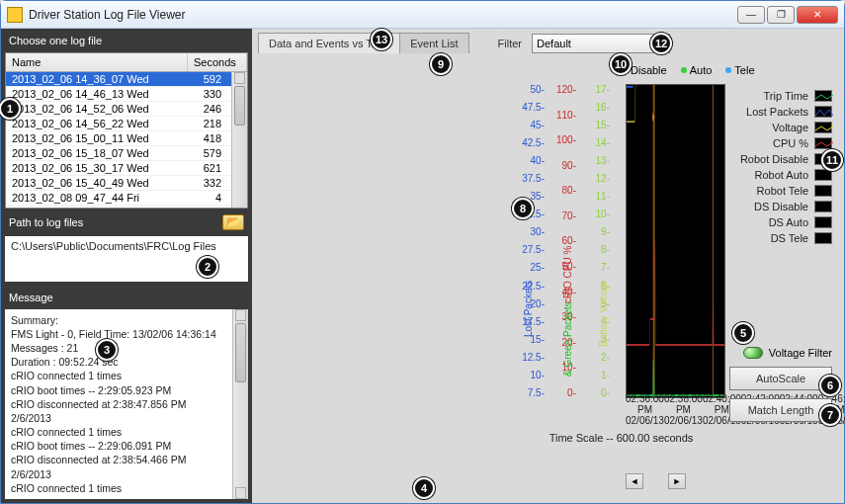 This screenshot has height=504, width=845. I want to click on legend-ds-disable: DS Disable, so click(781, 207).